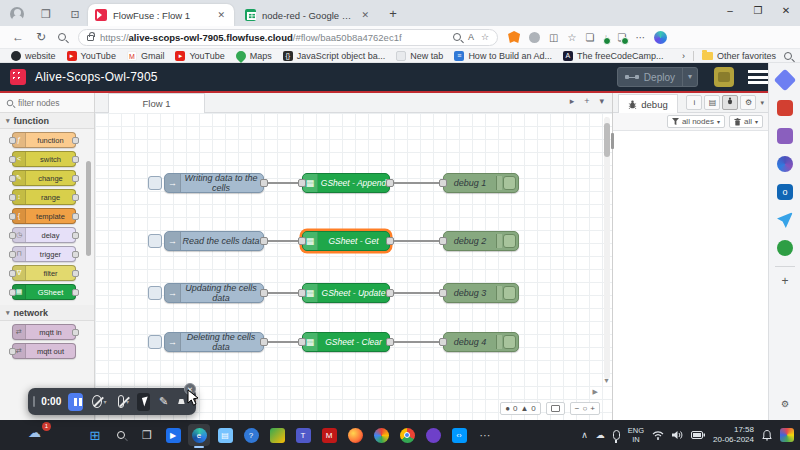 This screenshot has height=450, width=800. I want to click on zoom-controls: − ○ +, so click(585, 408).